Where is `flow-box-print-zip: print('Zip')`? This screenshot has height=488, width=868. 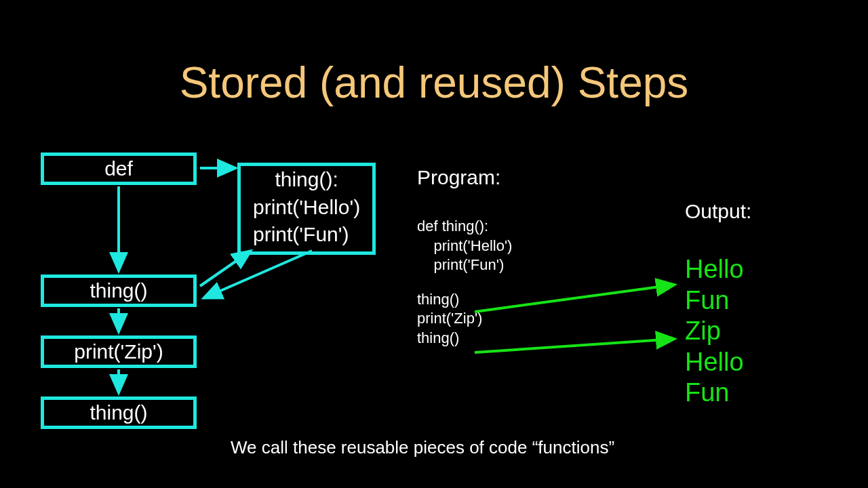 flow-box-print-zip: print('Zip') is located at coordinates (119, 352).